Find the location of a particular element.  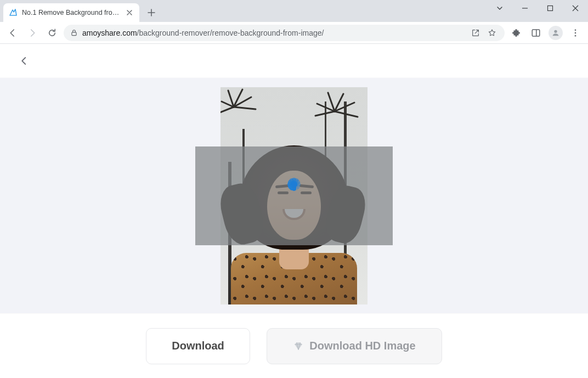

loading-overlay is located at coordinates (294, 196).